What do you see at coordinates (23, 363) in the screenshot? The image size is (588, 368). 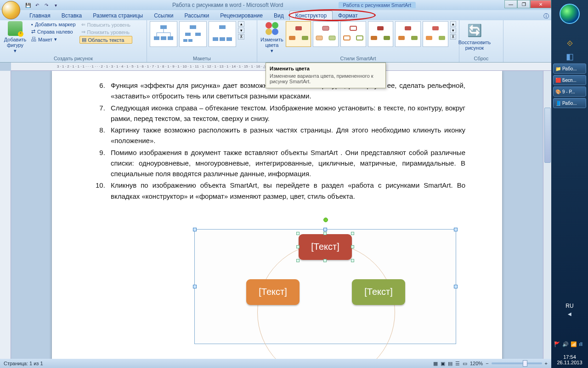 I see `page-indicator: Страница: 1 из 1` at bounding box center [23, 363].